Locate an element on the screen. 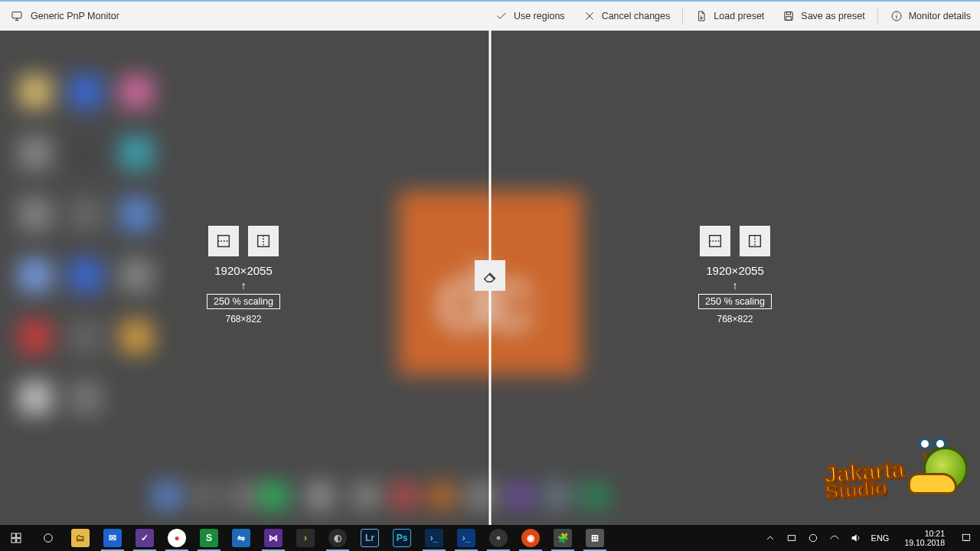 This screenshot has height=551, width=980. tray-language: ENG is located at coordinates (880, 538).